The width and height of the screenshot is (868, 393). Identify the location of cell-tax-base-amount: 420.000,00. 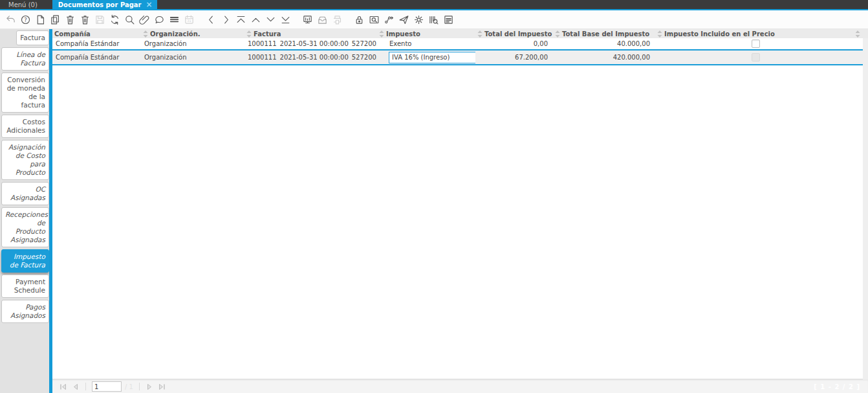
(604, 57).